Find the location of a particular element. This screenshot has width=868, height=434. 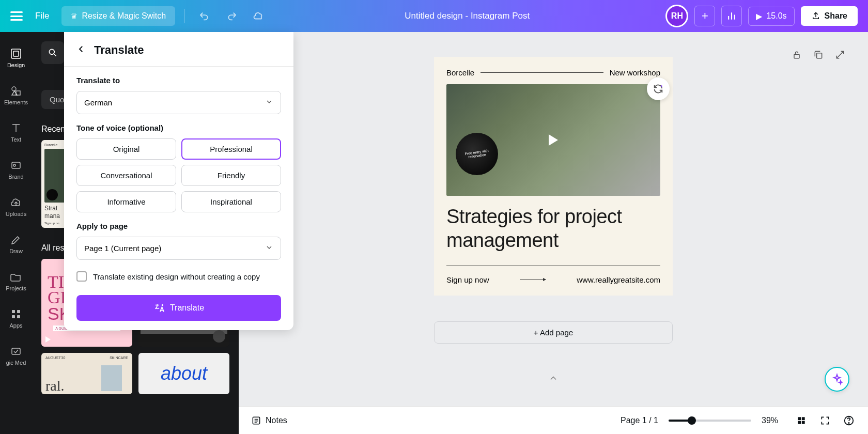

translate-icon is located at coordinates (159, 308).